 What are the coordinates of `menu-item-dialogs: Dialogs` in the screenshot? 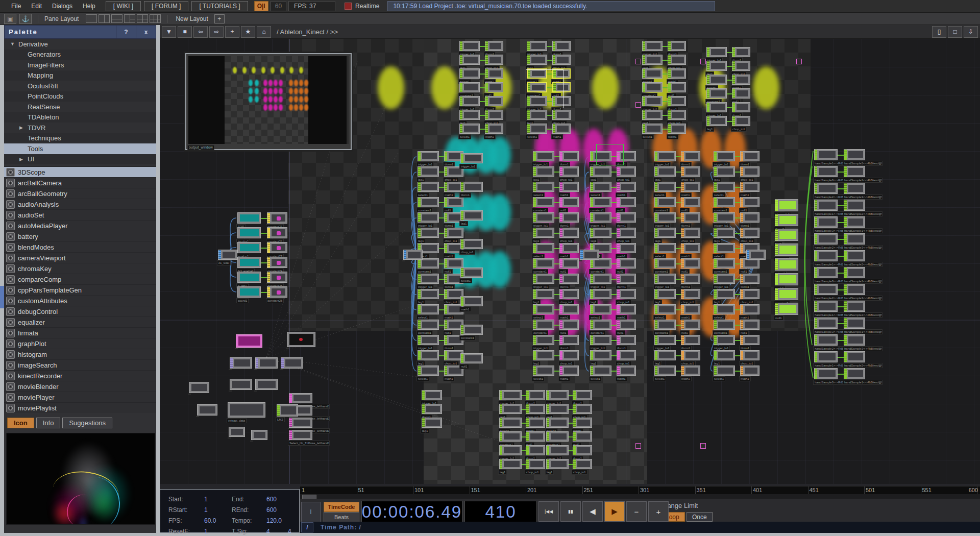 It's located at (62, 6).